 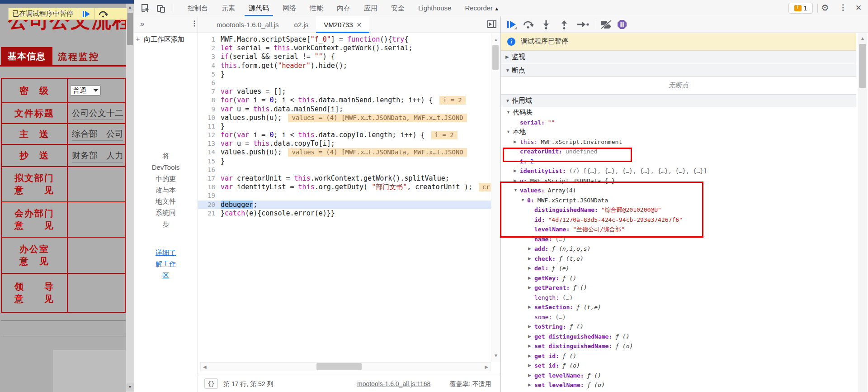 What do you see at coordinates (209, 178) in the screenshot?
I see `line-number: 17` at bounding box center [209, 178].